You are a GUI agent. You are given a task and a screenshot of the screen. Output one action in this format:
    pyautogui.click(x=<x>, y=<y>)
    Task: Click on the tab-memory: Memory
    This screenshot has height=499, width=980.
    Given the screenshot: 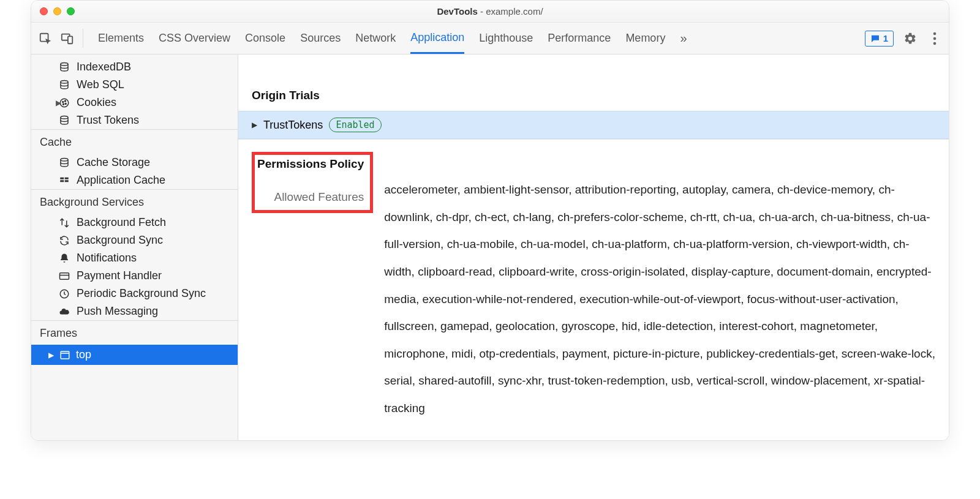 What is the action you would take?
    pyautogui.click(x=646, y=38)
    